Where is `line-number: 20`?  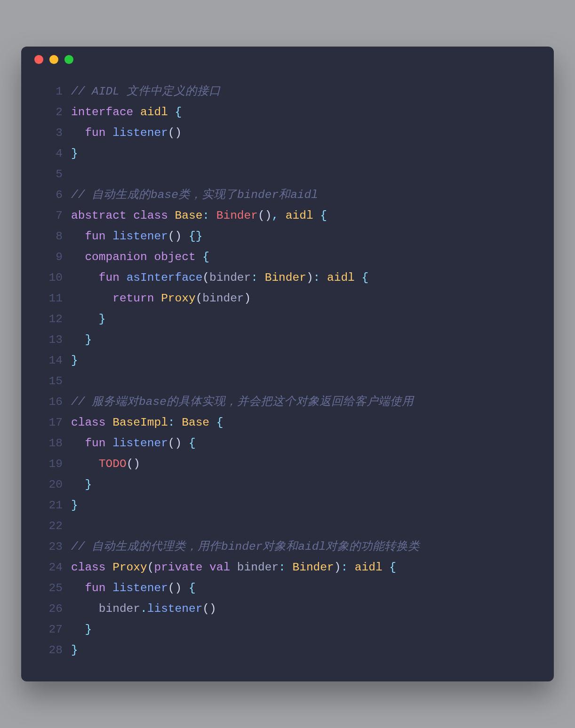 line-number: 20 is located at coordinates (46, 485).